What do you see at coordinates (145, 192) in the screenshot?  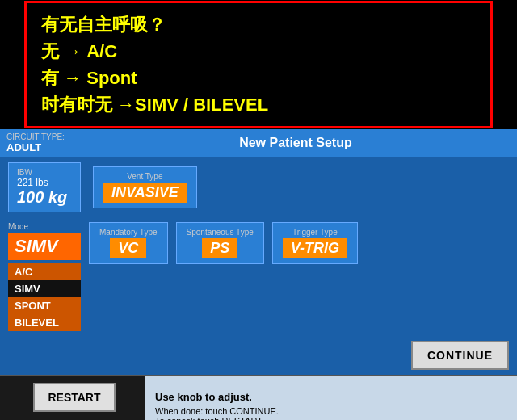 I see `vent-type-value: INVASIVE` at bounding box center [145, 192].